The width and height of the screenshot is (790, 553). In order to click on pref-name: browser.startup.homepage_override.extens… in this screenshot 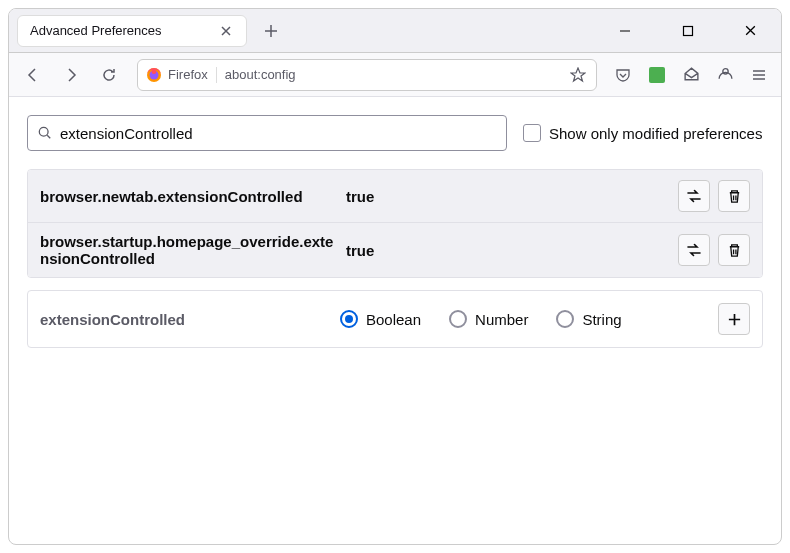, I will do `click(190, 250)`.